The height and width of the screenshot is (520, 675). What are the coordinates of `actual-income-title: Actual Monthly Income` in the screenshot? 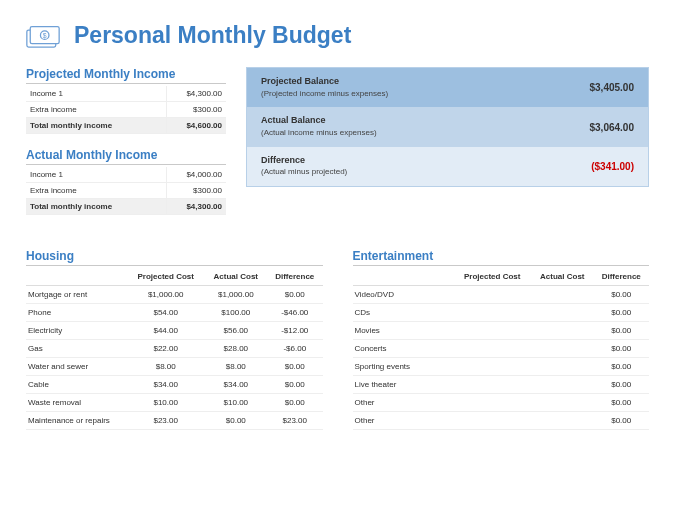 It's located at (126, 156).